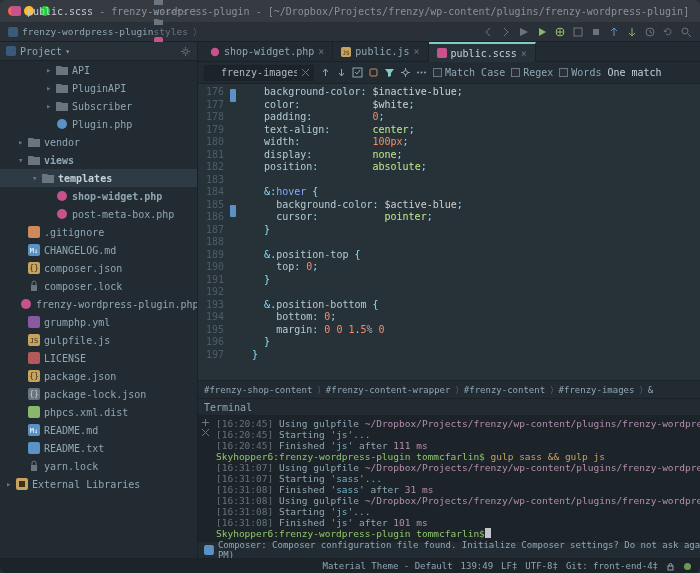 This screenshot has height=573, width=700. I want to click on terminal-line: [16:20:45] Starting 'js'..., so click(458, 434).